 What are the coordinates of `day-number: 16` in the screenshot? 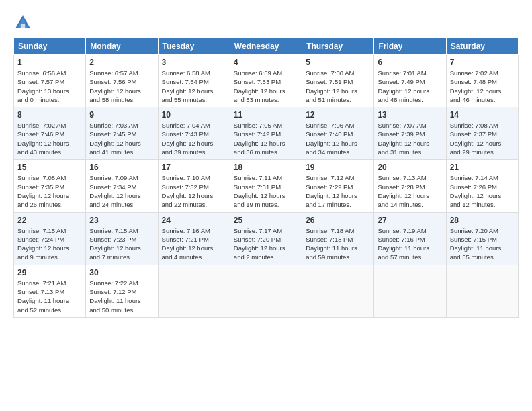 It's located at (122, 167).